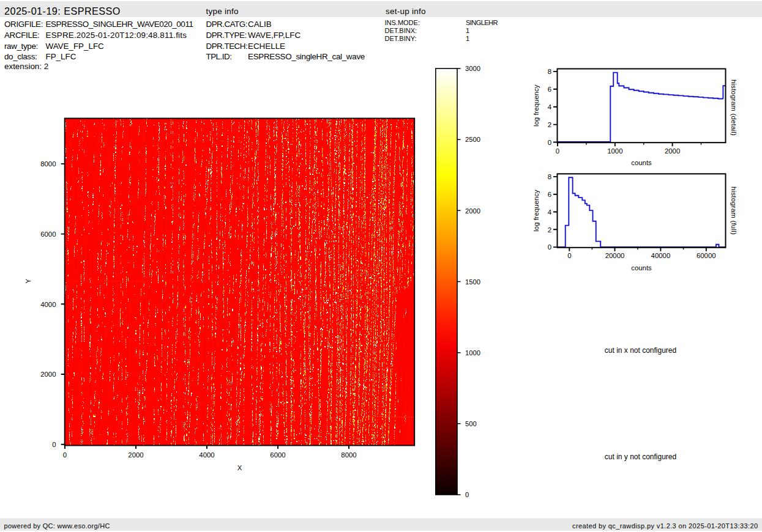 The width and height of the screenshot is (762, 532). I want to click on svg-text: Y, so click(28, 281).